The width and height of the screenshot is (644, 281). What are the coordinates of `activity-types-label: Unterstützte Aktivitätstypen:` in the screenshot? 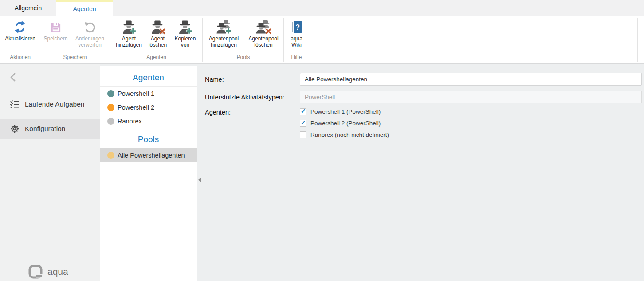 It's located at (252, 97).